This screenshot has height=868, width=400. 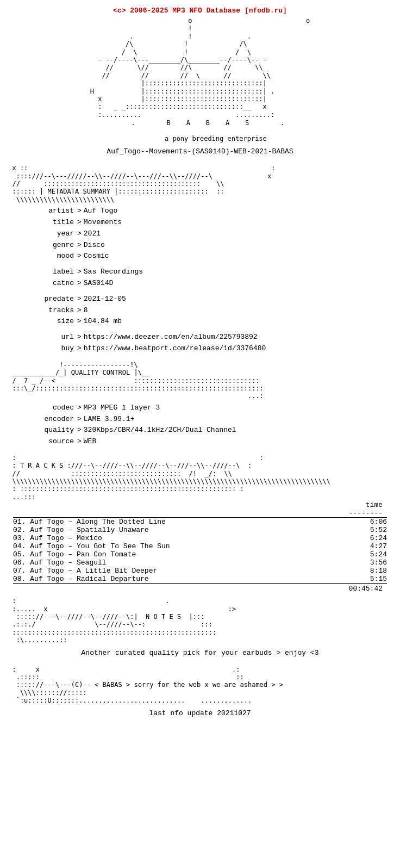 What do you see at coordinates (200, 420) in the screenshot?
I see `quality-encoder: encoder > LAME 3.99.1+` at bounding box center [200, 420].